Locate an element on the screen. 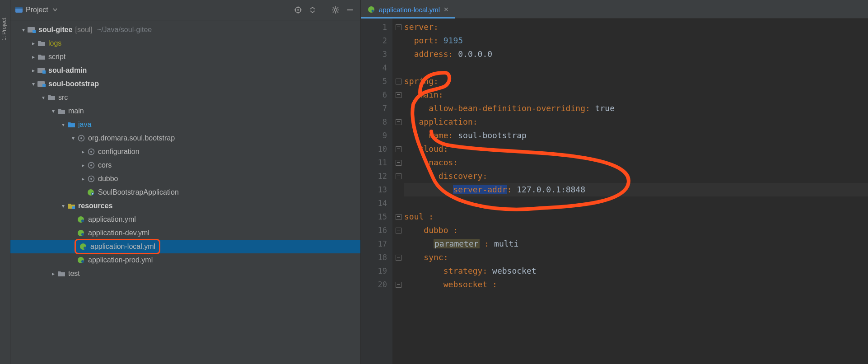  tree-row-soul-bootstrap: ▾soul-bootstrap is located at coordinates (185, 84).